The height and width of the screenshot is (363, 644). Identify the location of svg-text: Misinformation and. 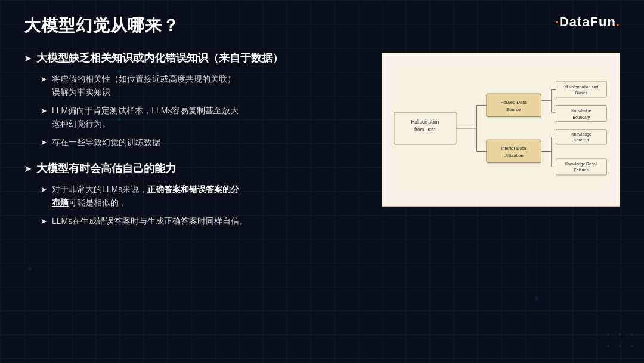
(581, 87).